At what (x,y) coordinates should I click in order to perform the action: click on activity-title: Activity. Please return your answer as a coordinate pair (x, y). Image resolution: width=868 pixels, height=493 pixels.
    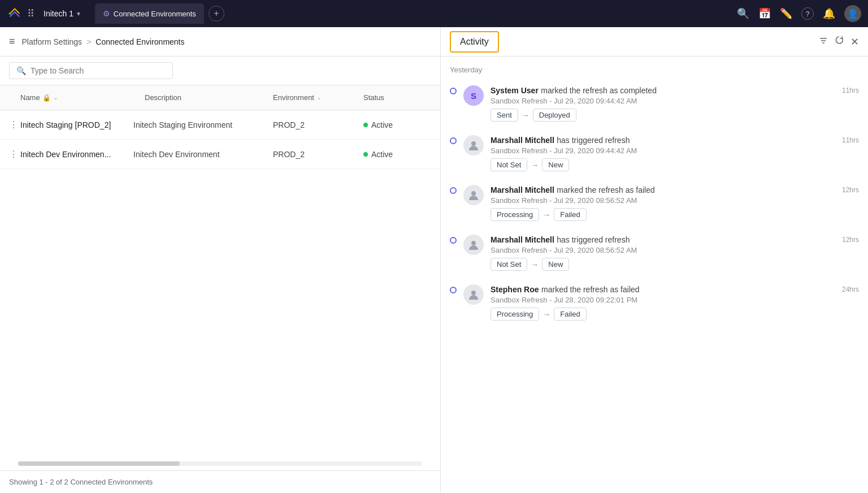
    Looking at the image, I should click on (475, 42).